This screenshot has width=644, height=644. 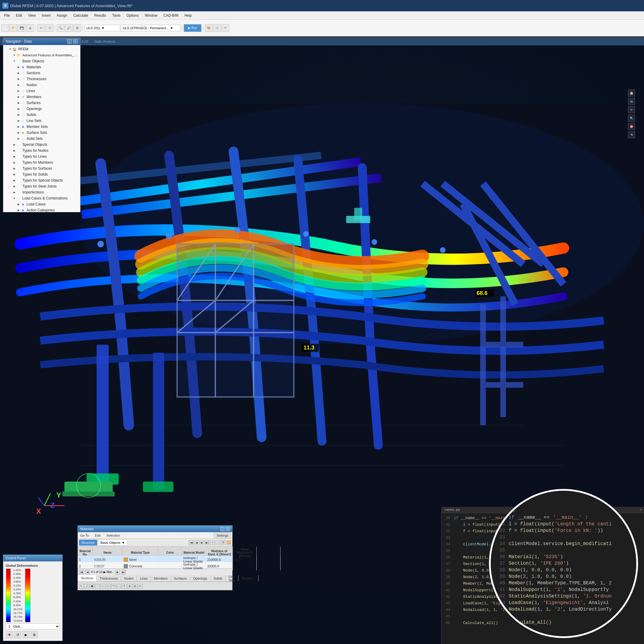 I want to click on view-btn-3: ↻, so click(x=631, y=110).